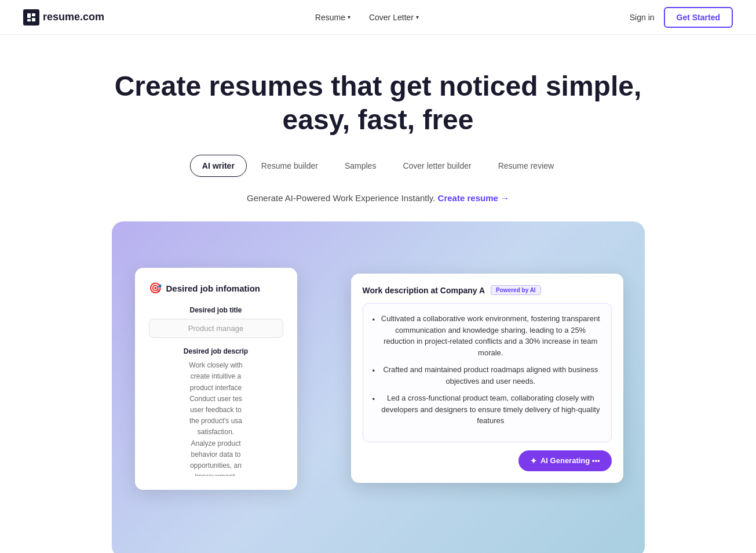  I want to click on logo-icon, so click(31, 17).